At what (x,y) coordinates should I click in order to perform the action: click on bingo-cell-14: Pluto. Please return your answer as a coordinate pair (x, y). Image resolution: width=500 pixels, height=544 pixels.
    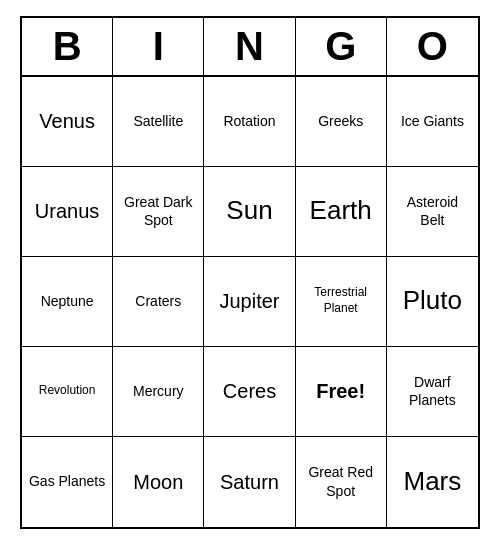
    Looking at the image, I should click on (432, 302).